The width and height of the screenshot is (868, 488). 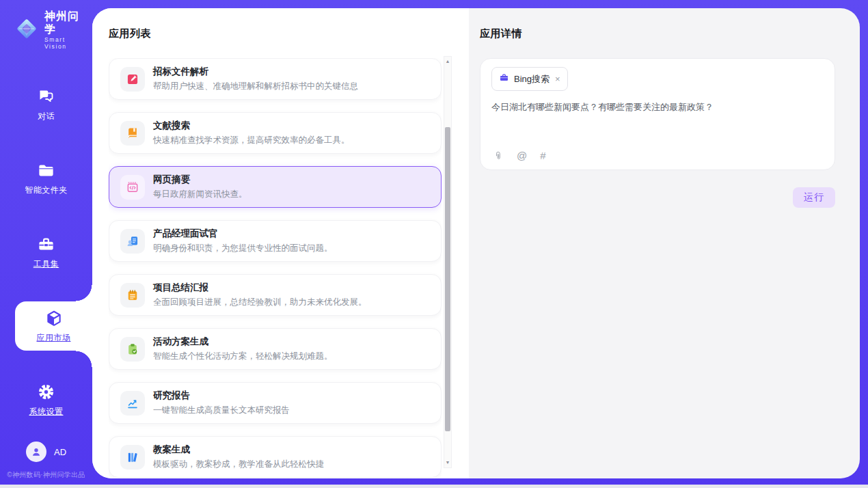 What do you see at coordinates (200, 180) in the screenshot?
I see `app-name: 网页摘要` at bounding box center [200, 180].